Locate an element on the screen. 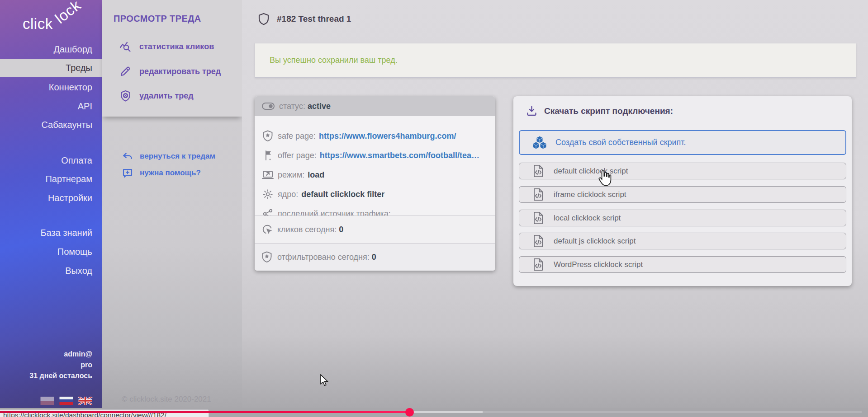 Image resolution: width=868 pixels, height=417 pixels. sidebar-item-label: Дашборд is located at coordinates (73, 50).